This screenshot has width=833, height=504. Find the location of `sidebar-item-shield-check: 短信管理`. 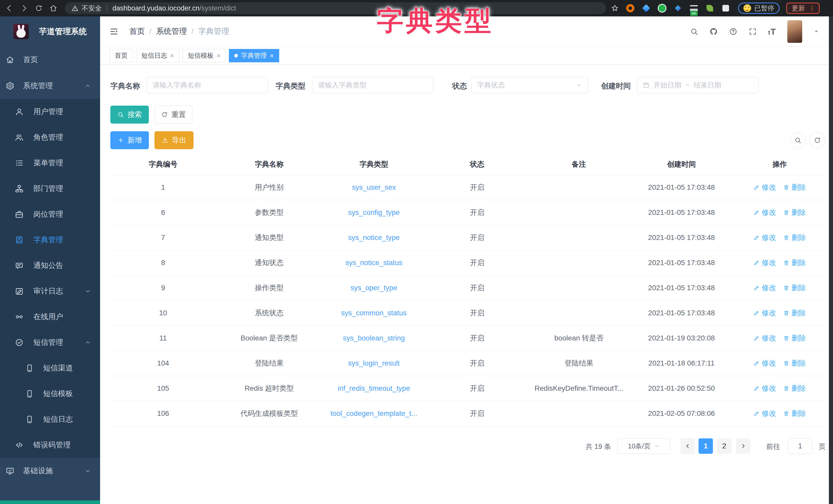

sidebar-item-shield-check: 短信管理 is located at coordinates (50, 343).